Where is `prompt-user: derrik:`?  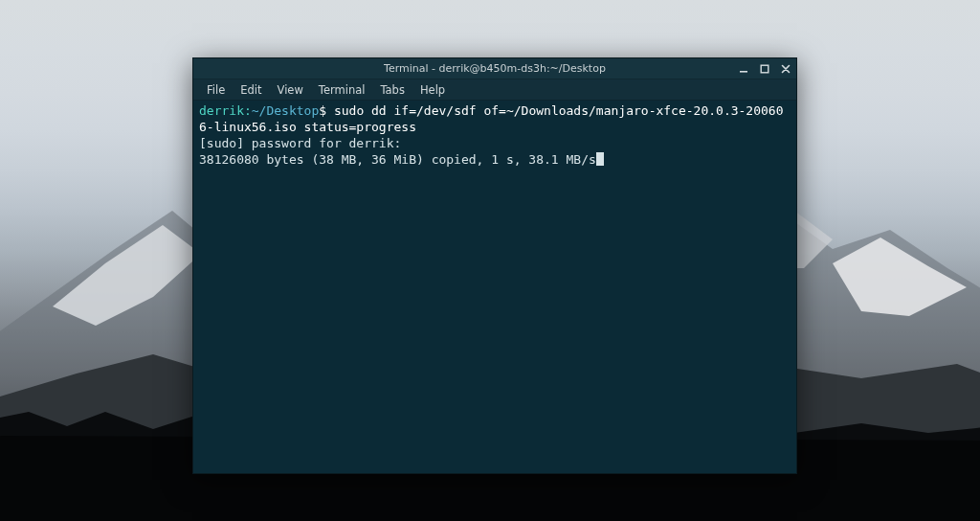
prompt-user: derrik: is located at coordinates (226, 111).